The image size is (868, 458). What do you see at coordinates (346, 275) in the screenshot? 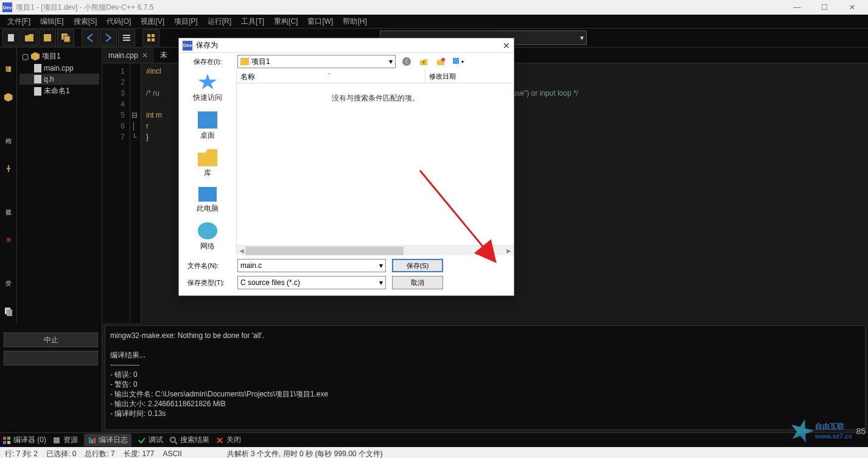
I see `dialog-bottom: 文件名(N): main.c▾ 保存(S) 保存类型(T): C source …` at bounding box center [346, 275].